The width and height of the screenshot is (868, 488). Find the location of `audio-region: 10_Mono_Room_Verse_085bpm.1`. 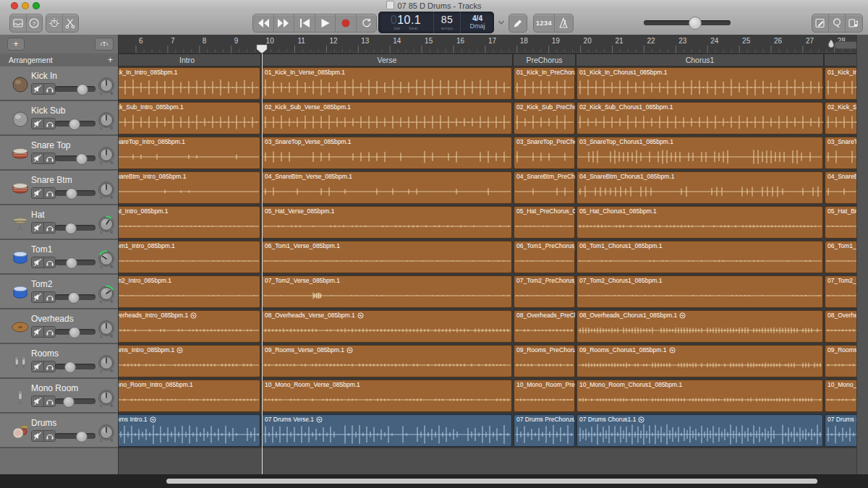

audio-region: 10_Mono_Room_Verse_085bpm.1 is located at coordinates (387, 396).